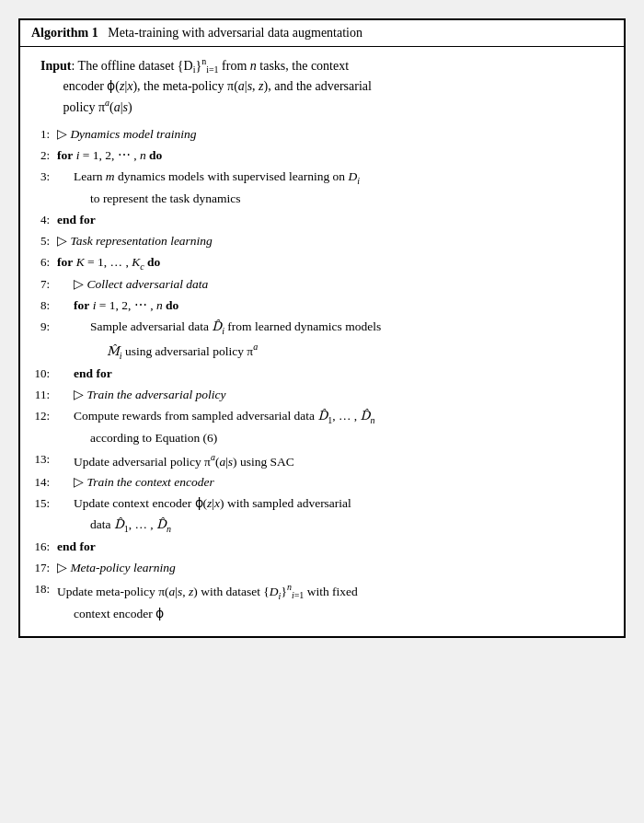 The image size is (644, 823). I want to click on line-num-10: 10:, so click(44, 374).